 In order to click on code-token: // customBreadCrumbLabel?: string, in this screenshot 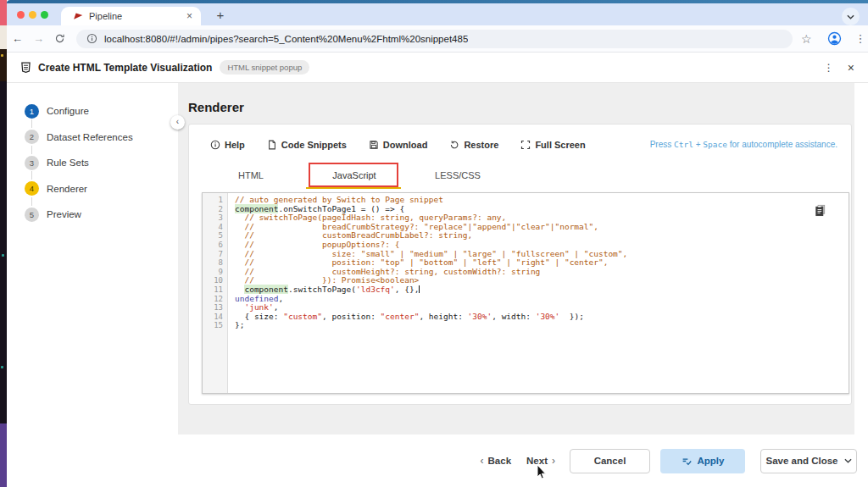, I will do `click(353, 235)`.